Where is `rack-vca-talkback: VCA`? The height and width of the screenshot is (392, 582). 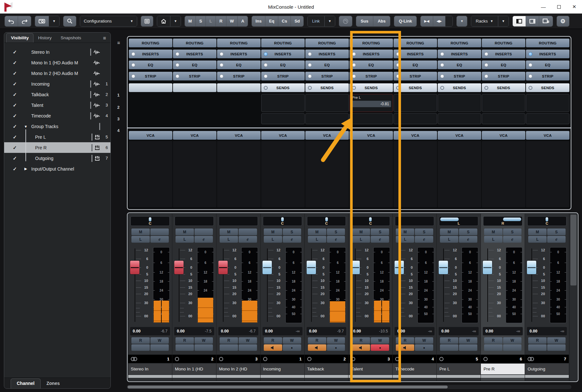
rack-vca-talkback: VCA is located at coordinates (327, 135).